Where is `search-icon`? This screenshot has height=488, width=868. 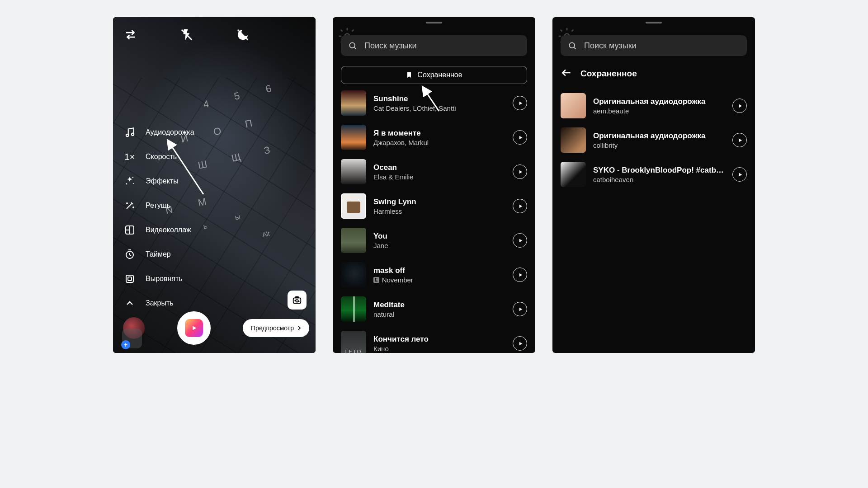
search-icon is located at coordinates (572, 46).